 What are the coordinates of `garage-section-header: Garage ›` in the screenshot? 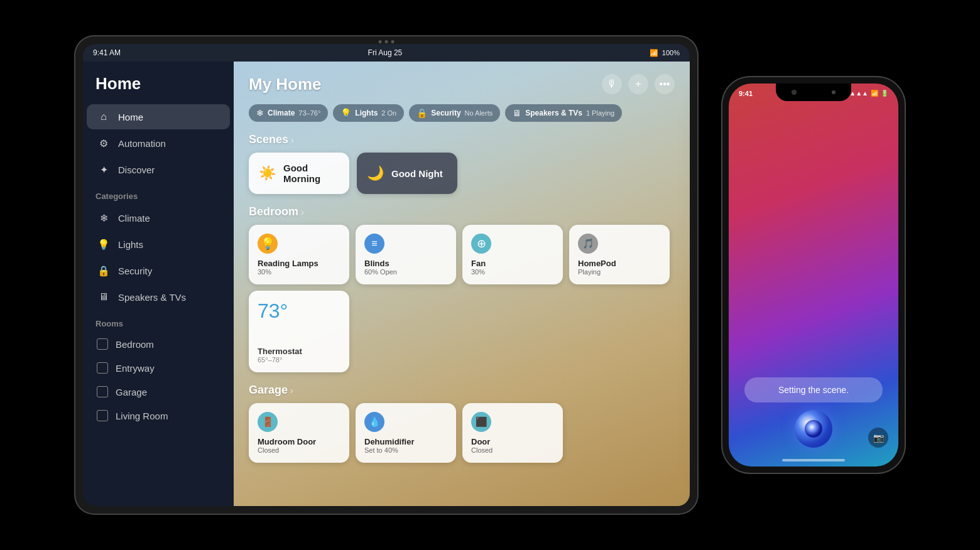 It's located at (462, 391).